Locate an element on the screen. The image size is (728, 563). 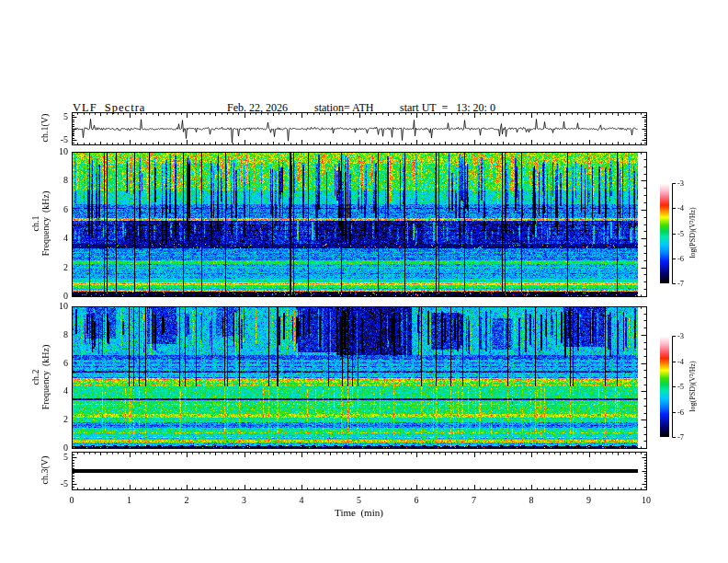
x-tick-label: 6 is located at coordinates (417, 500).